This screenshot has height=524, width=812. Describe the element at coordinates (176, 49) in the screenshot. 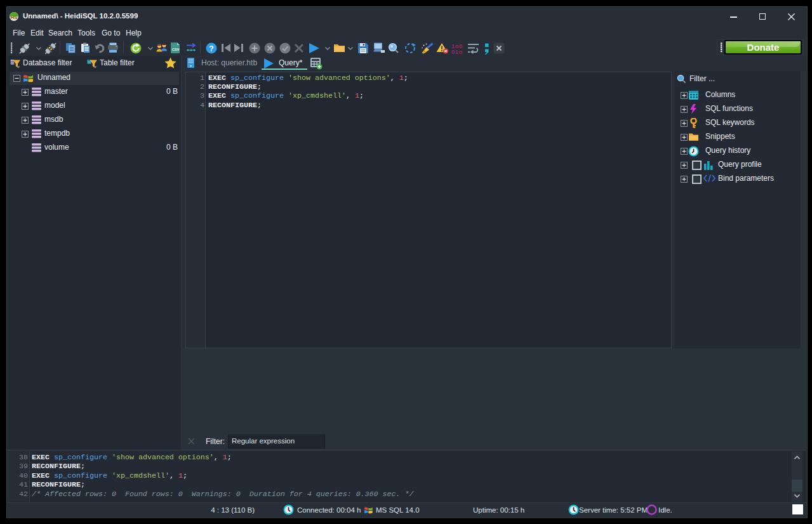

I see `svg-text: CSV` at that location.